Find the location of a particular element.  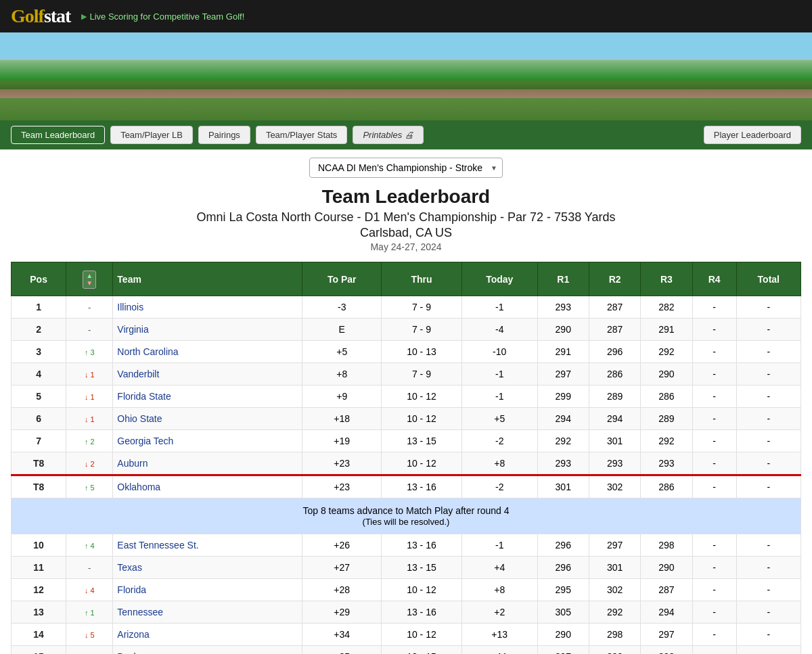

col-thru: Thru is located at coordinates (422, 279).